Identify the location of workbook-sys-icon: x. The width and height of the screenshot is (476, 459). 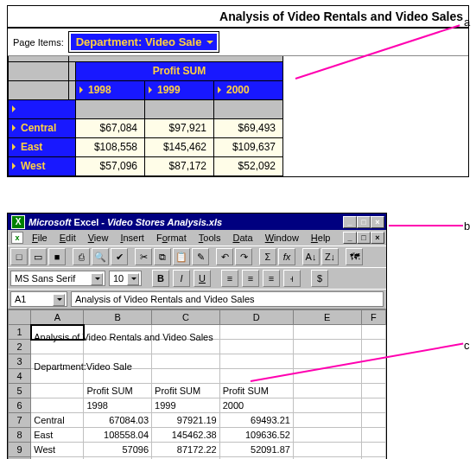
(17, 238).